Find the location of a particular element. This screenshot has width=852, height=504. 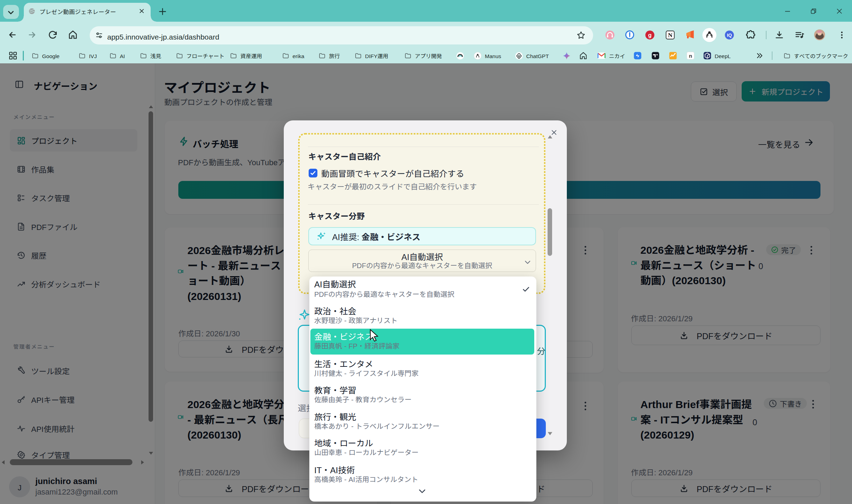

svg-text: n is located at coordinates (690, 56).